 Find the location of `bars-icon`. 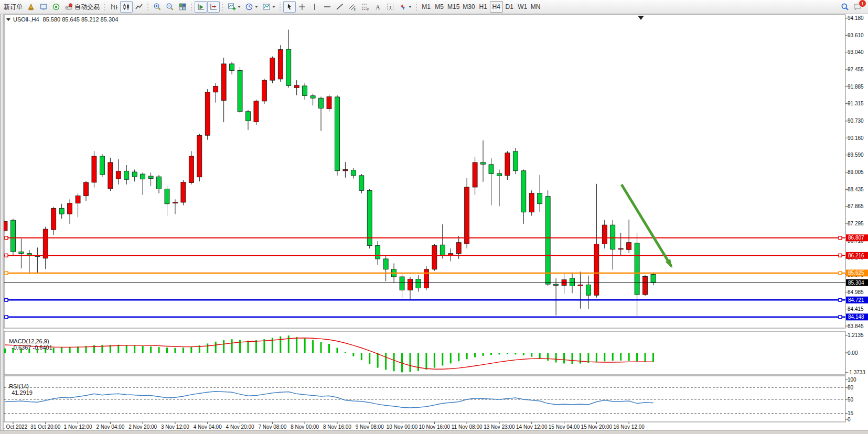

bars-icon is located at coordinates (114, 7).